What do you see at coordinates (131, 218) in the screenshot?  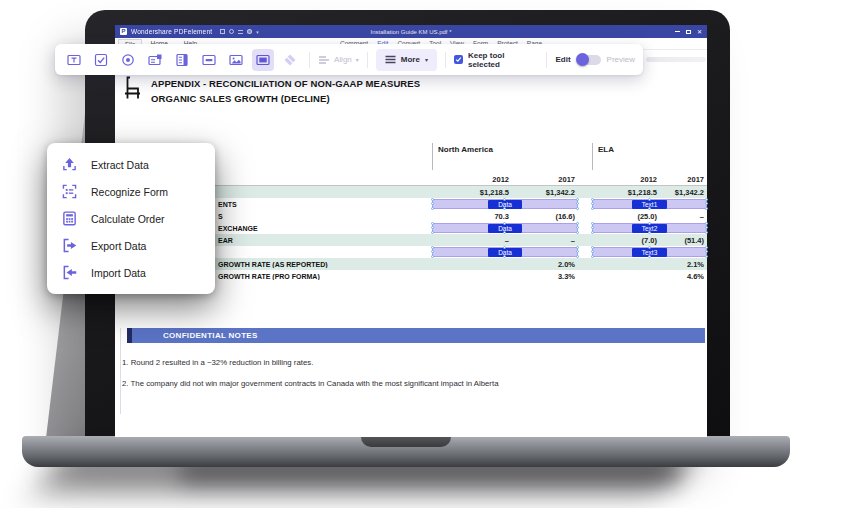 I see `menu-item-calculate-order: Calculate Order` at bounding box center [131, 218].